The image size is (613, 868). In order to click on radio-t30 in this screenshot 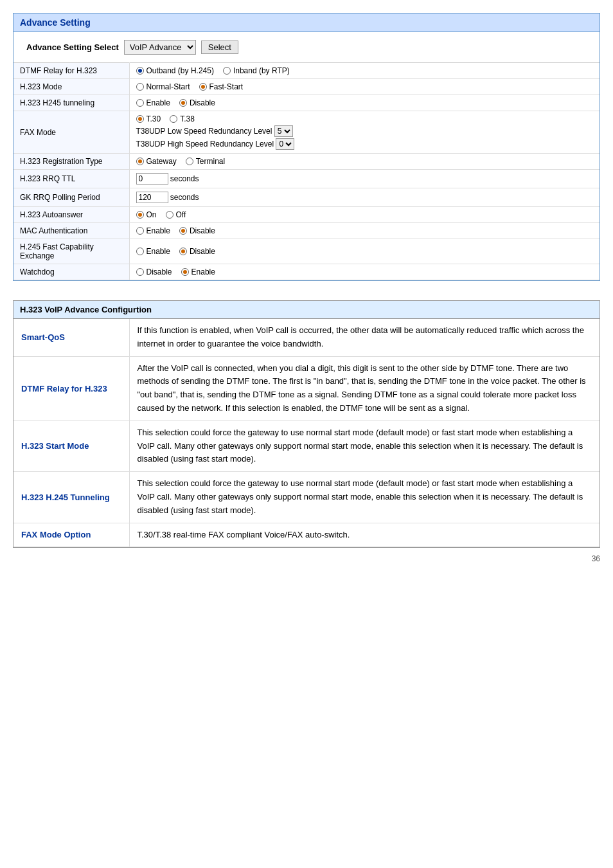, I will do `click(140, 119)`.